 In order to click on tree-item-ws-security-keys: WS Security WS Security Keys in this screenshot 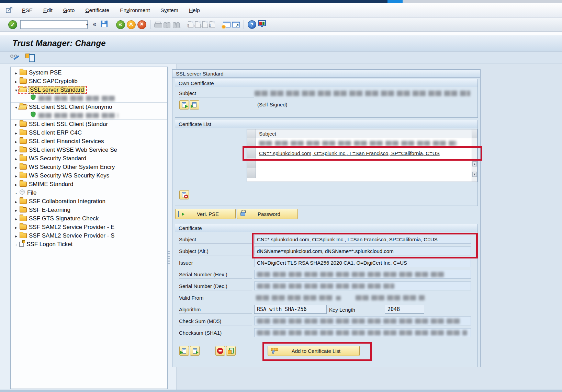, I will do `click(89, 176)`.